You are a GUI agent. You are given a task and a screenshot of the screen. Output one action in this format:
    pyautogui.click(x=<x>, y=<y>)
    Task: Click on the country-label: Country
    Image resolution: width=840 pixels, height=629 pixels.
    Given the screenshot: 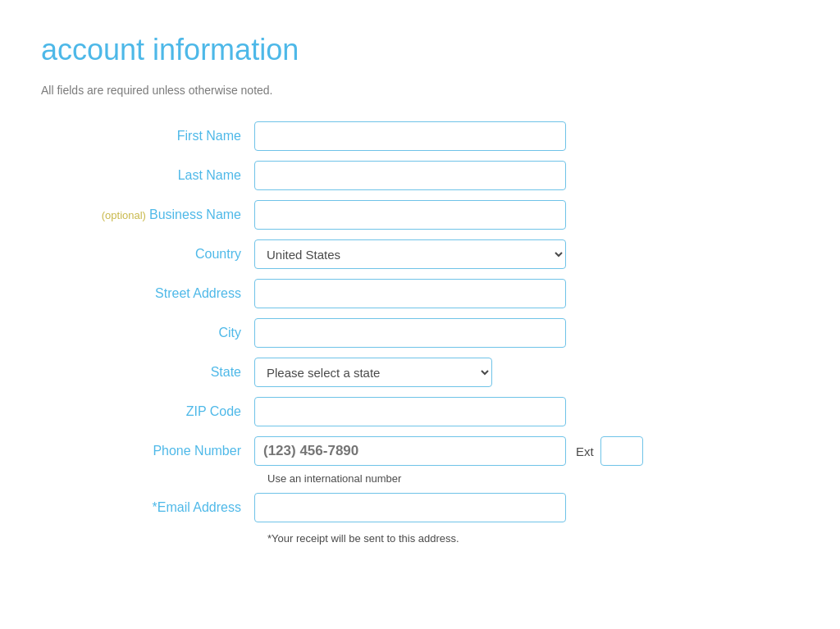 What is the action you would take?
    pyautogui.click(x=148, y=254)
    